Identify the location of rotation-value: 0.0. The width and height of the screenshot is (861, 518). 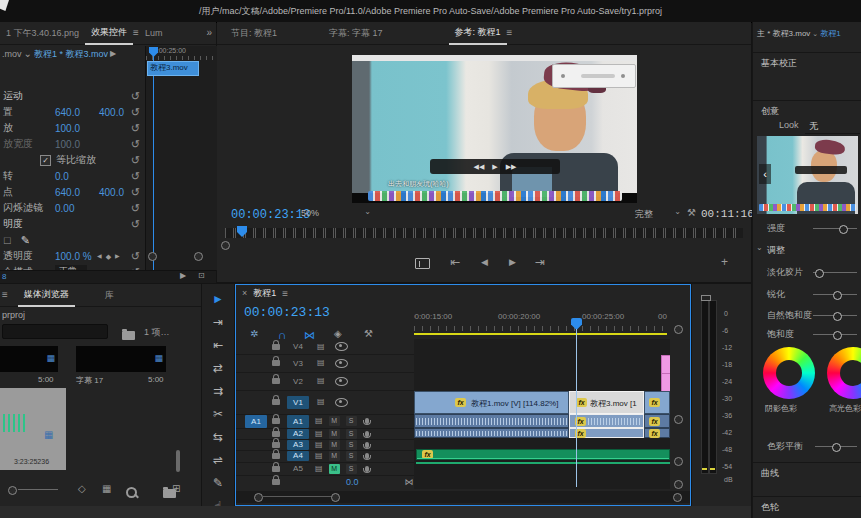
(77, 176).